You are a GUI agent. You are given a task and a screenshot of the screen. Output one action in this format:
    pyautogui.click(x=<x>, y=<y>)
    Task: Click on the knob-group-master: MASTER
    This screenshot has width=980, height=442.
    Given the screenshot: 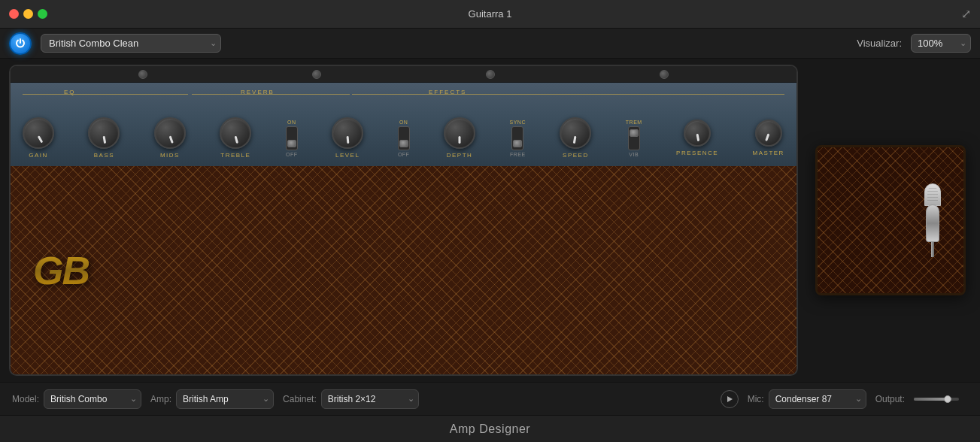 What is the action you would take?
    pyautogui.click(x=769, y=138)
    